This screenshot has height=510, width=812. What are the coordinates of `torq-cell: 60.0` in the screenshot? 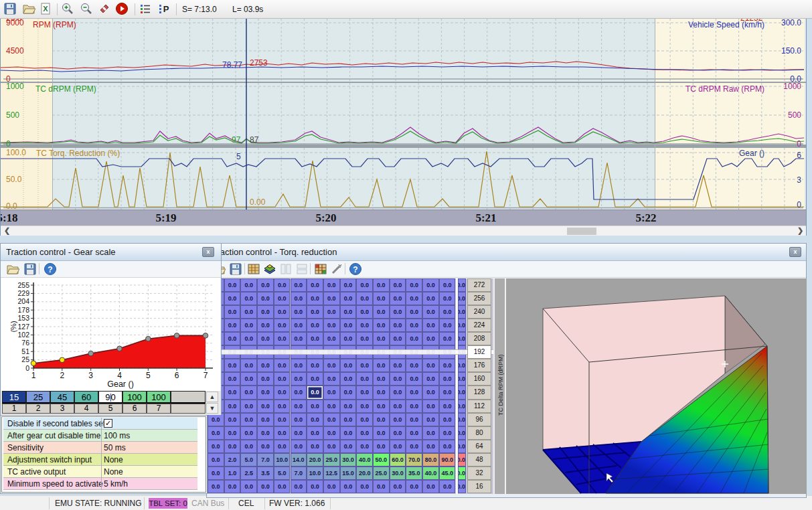 It's located at (398, 460).